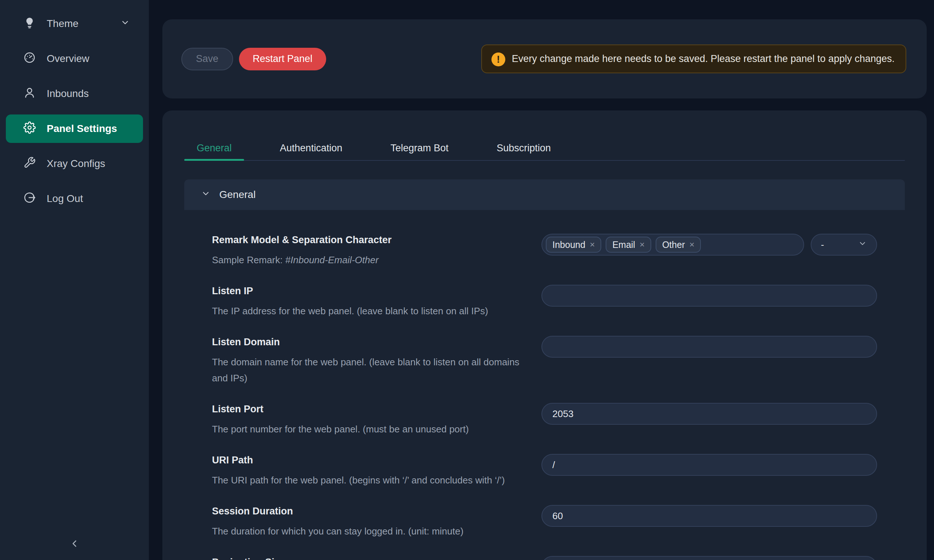 The width and height of the screenshot is (934, 560). Describe the element at coordinates (365, 260) in the screenshot. I see `remark-model-desc: Sample Remark: #Inbound-Email-Other` at that location.